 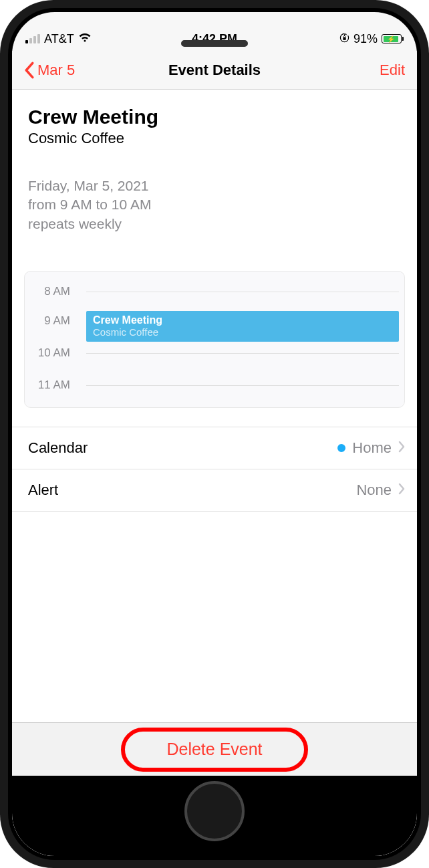 What do you see at coordinates (214, 340) in the screenshot?
I see `timeline-preview: 8 AM 9 AM 10 AM 11 AM` at bounding box center [214, 340].